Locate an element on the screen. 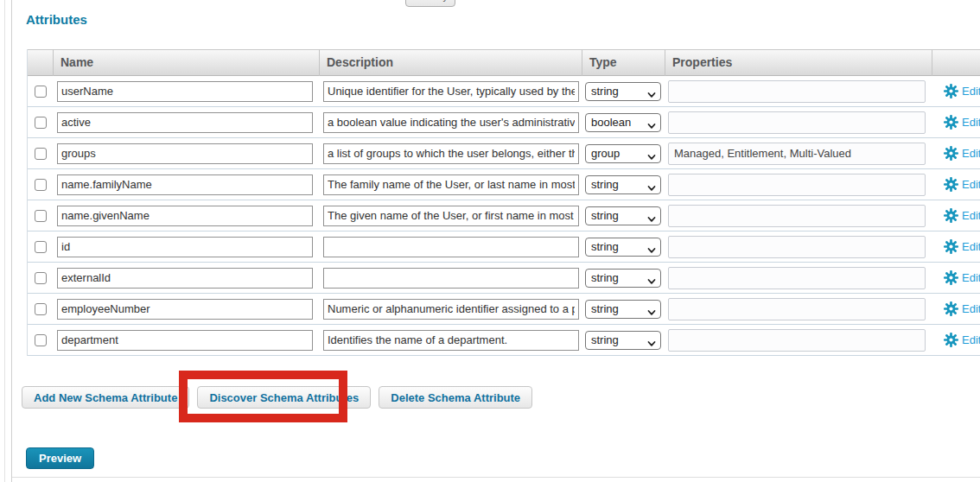  delete-schema-attribute-button: Delete Schema Attribute is located at coordinates (455, 397).